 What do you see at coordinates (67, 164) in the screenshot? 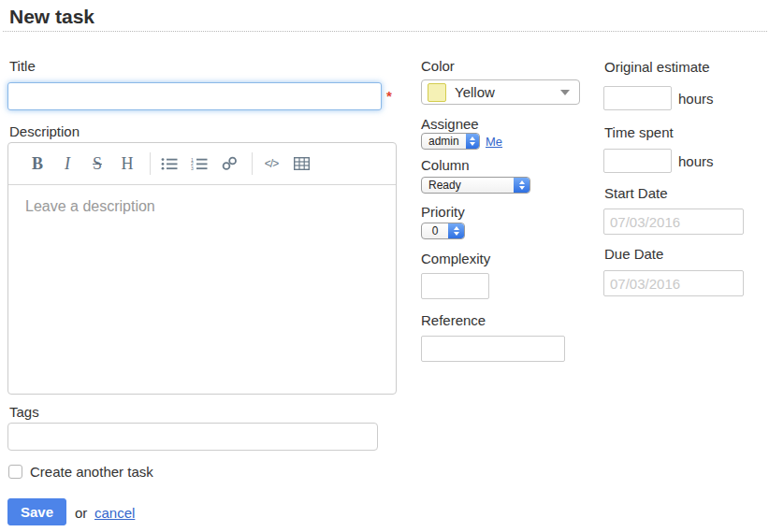
I see `italic-button: I` at bounding box center [67, 164].